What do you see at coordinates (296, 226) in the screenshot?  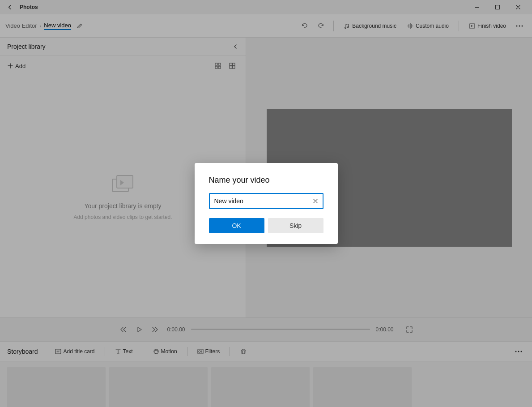 I see `skip-button: Skip` at bounding box center [296, 226].